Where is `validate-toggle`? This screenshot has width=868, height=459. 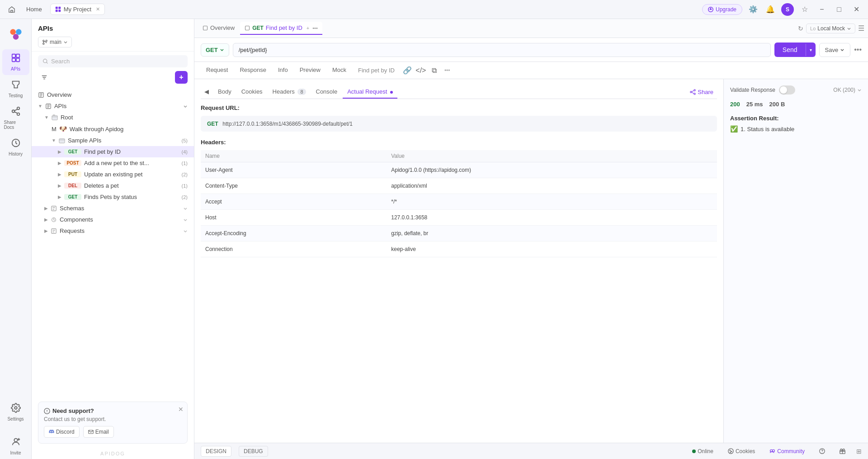
validate-toggle is located at coordinates (787, 90).